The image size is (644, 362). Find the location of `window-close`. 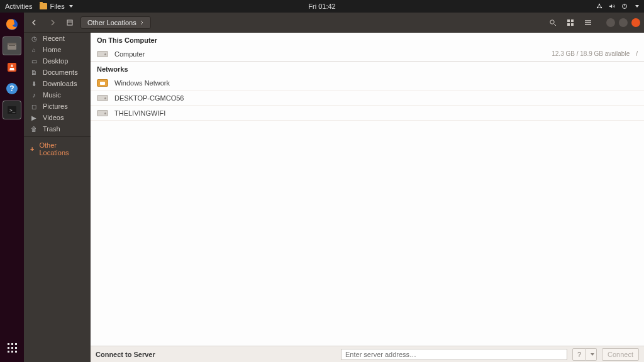

window-close is located at coordinates (636, 23).